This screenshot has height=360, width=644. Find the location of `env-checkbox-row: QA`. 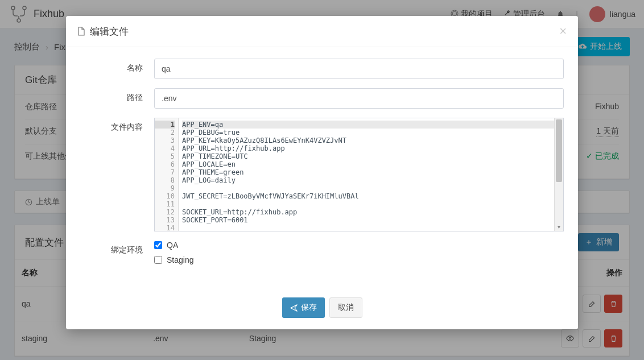

env-checkbox-row: QA is located at coordinates (359, 245).